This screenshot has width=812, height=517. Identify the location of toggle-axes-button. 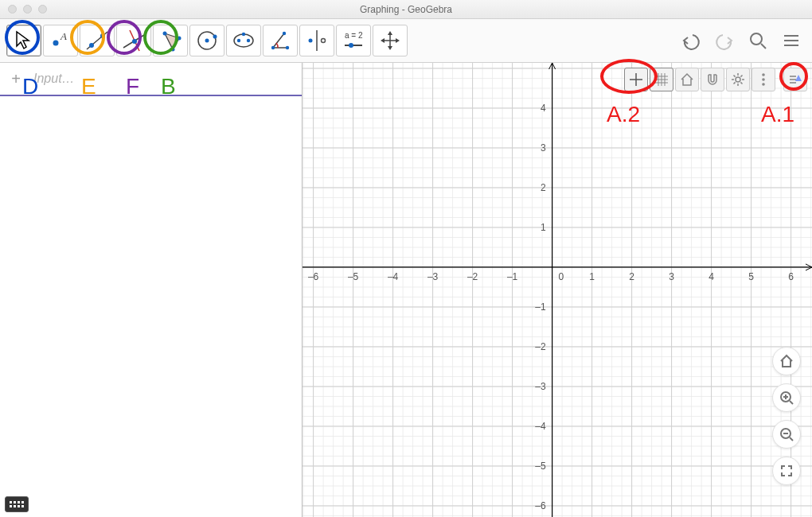
(636, 80).